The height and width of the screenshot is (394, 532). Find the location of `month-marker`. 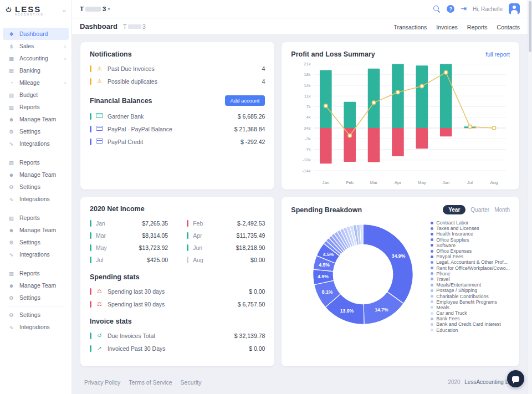

month-marker is located at coordinates (187, 236).